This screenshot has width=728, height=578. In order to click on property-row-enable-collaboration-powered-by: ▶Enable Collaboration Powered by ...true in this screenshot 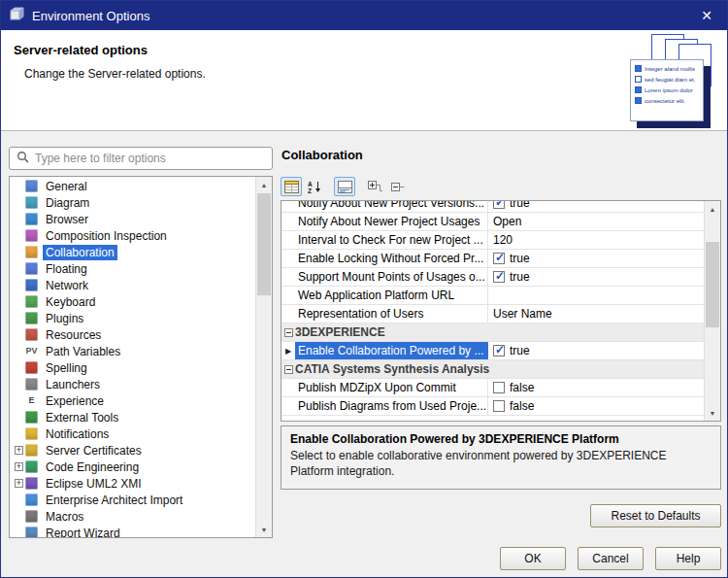, I will do `click(493, 352)`.